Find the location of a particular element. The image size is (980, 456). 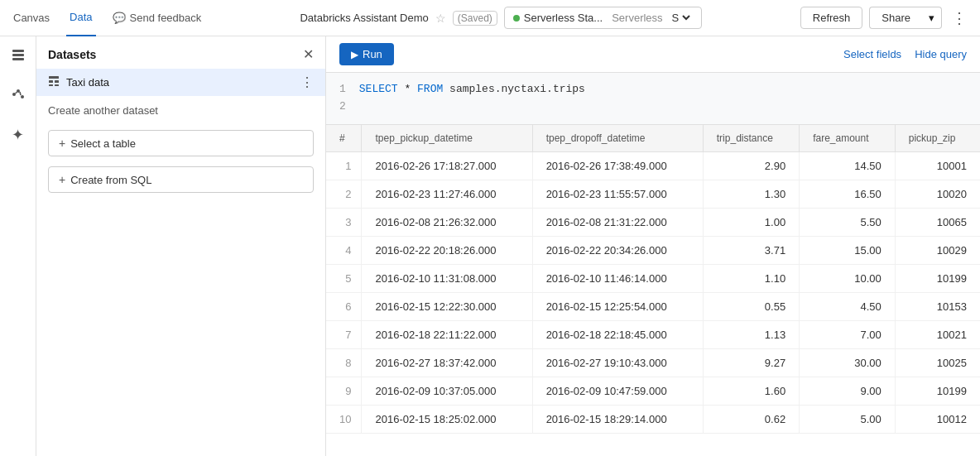

table-cell-r8-c4: 9.27 is located at coordinates (751, 362).